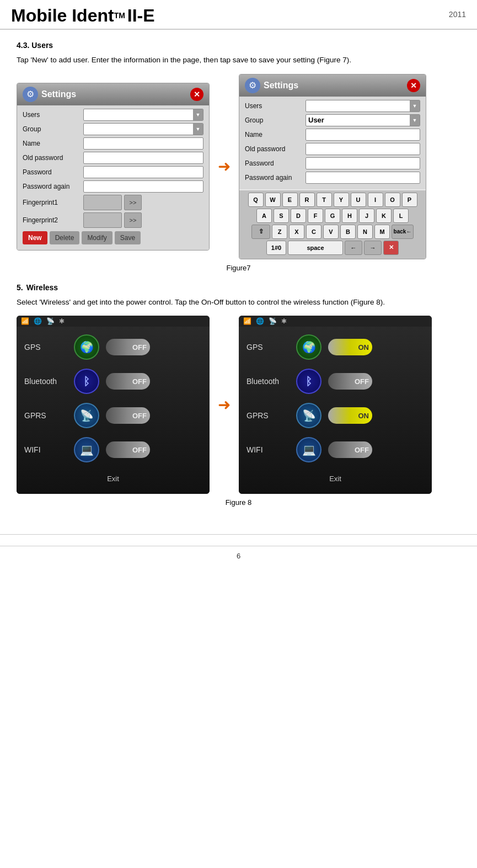 The height and width of the screenshot is (868, 477). Describe the element at coordinates (333, 248) in the screenshot. I see `keyboard-row-4: 1#0 space ← → ✕` at that location.